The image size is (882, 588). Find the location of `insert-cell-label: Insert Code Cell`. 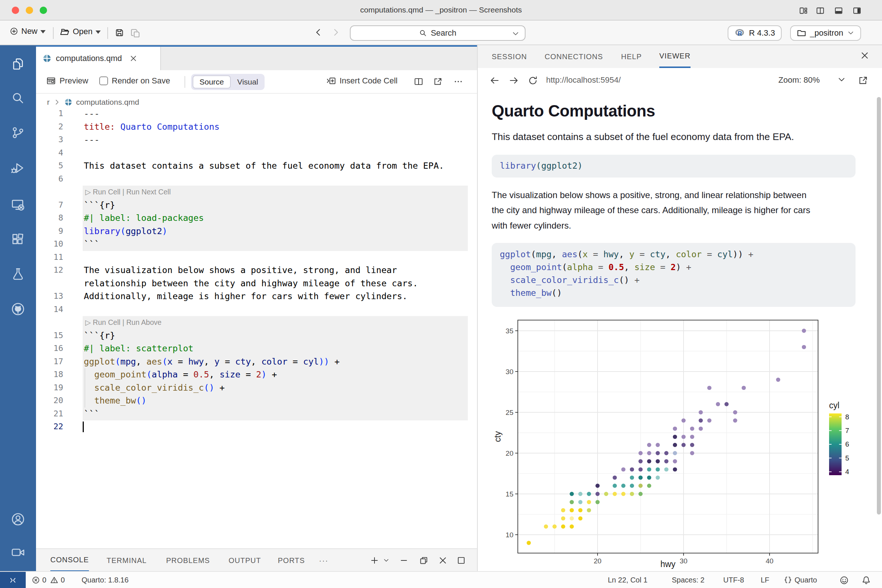

insert-cell-label: Insert Code Cell is located at coordinates (369, 81).